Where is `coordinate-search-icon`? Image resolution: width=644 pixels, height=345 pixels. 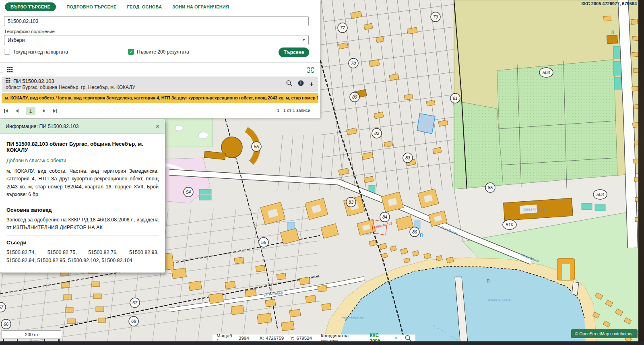 coordinate-search-icon is located at coordinates (408, 338).